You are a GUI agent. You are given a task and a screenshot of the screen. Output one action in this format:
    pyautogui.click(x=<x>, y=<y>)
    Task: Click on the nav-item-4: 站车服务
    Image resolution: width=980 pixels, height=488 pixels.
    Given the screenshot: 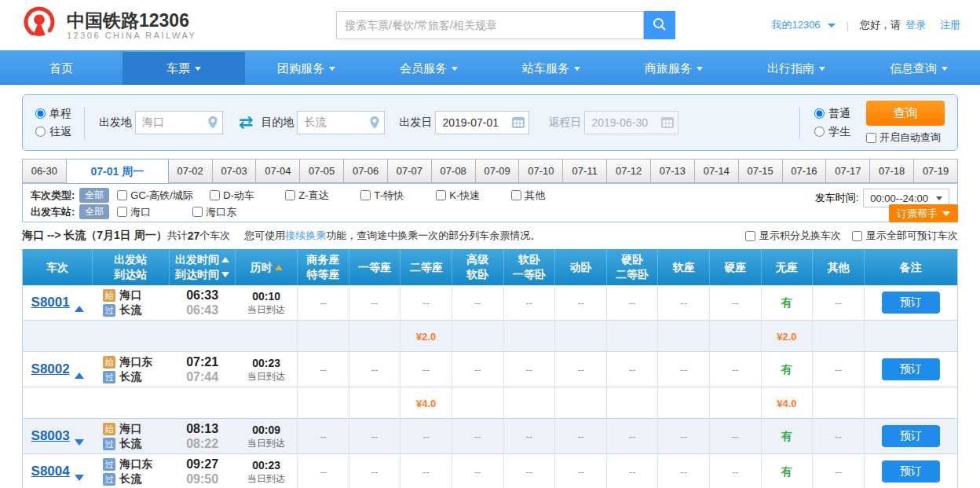 What is the action you would take?
    pyautogui.click(x=551, y=68)
    